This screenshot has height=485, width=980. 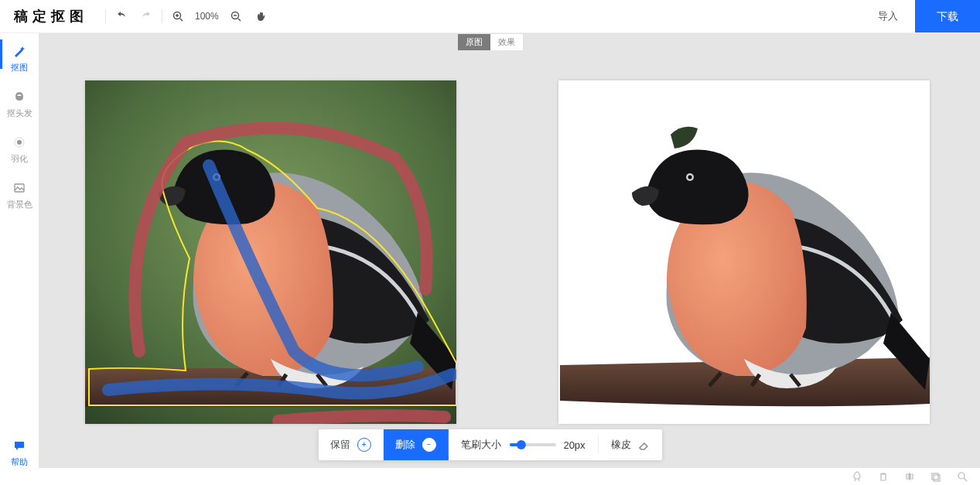 What do you see at coordinates (19, 97) in the screenshot?
I see `hair-icon` at bounding box center [19, 97].